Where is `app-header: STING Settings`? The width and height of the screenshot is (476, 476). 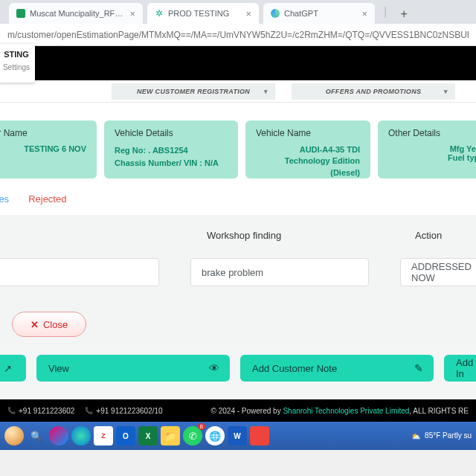
app-header: STING Settings is located at coordinates (238, 63).